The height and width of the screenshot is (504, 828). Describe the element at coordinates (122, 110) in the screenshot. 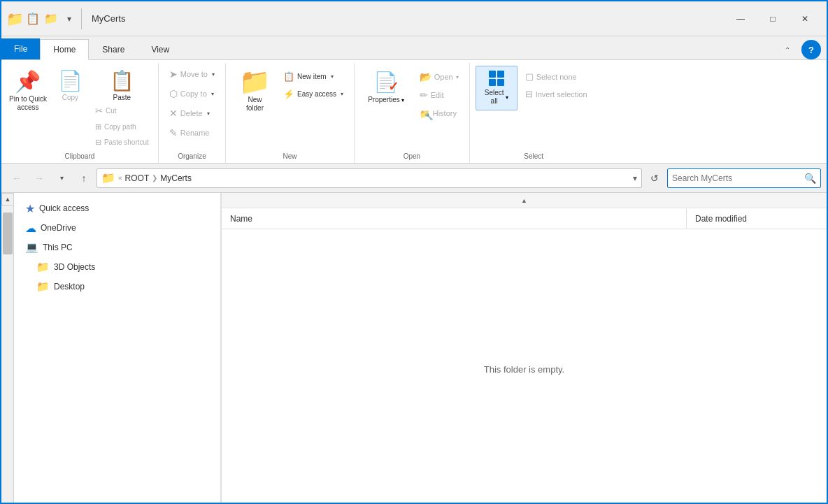

I see `cut-button: ✂ Cut` at that location.